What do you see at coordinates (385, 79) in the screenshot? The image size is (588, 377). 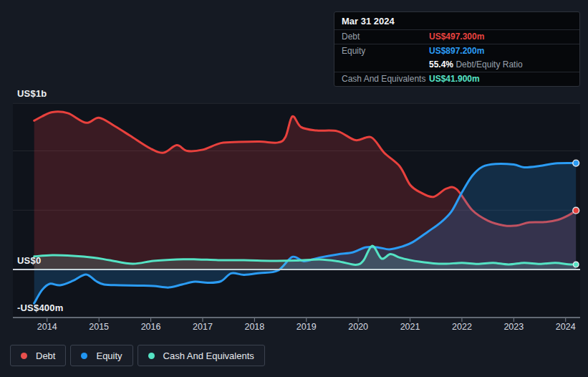 I see `tooltip-cash-label: Cash And Equivalents` at bounding box center [385, 79].